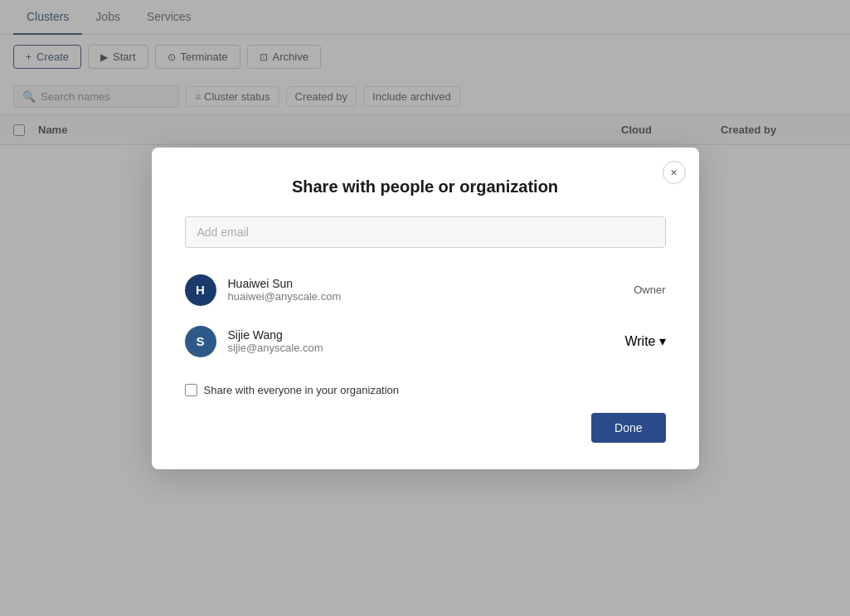  What do you see at coordinates (674, 172) in the screenshot?
I see `modal-close-button: ×` at bounding box center [674, 172].